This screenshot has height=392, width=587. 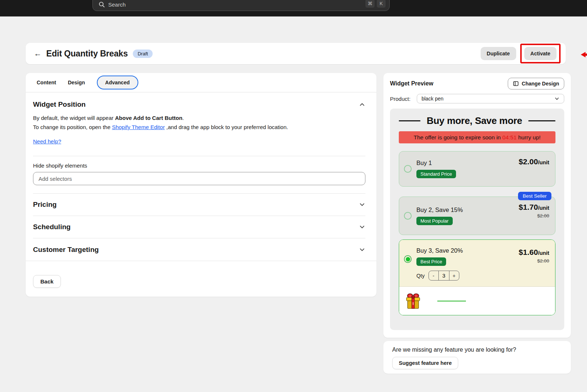 I want to click on widget-position-description: By default, the widget will appear Above…, so click(x=199, y=122).